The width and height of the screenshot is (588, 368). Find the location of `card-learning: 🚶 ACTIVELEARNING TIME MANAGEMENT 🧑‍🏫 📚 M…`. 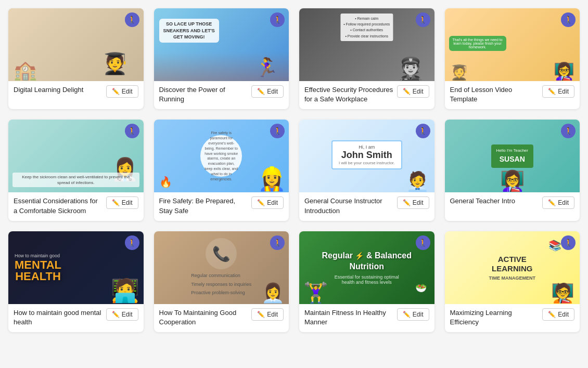

card-learning: 🚶 ACTIVELEARNING TIME MANAGEMENT 🧑‍🏫 📚 M… is located at coordinates (513, 282).